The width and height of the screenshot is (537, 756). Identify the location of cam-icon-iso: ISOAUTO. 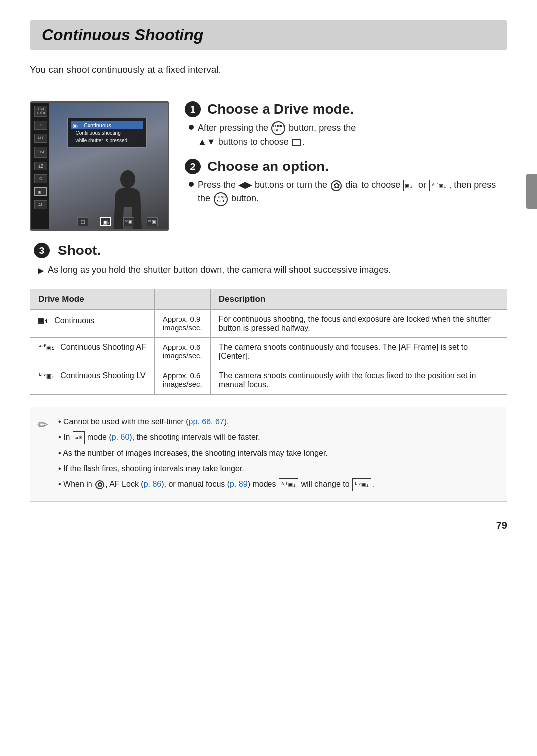
(41, 111).